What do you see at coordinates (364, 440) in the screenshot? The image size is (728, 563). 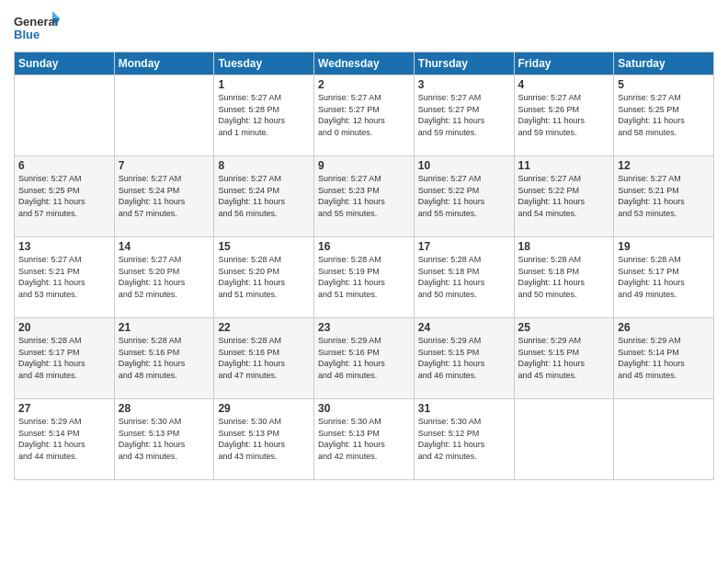 I see `calendar-week: 27Sunrise: 5:29 AM Sunset: 5:14 PM Dayli…` at bounding box center [364, 440].